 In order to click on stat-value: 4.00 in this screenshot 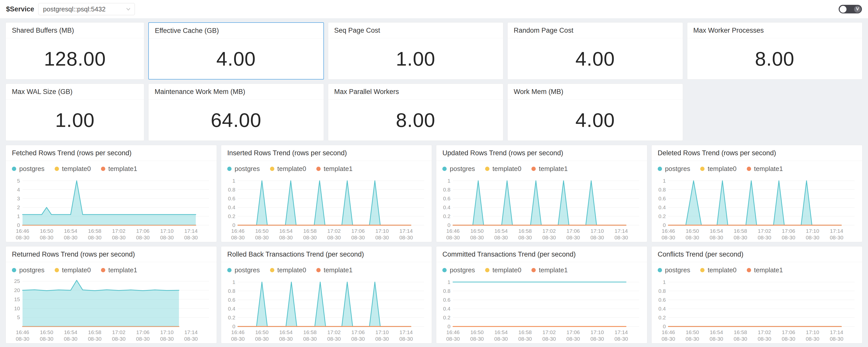, I will do `click(236, 59)`.